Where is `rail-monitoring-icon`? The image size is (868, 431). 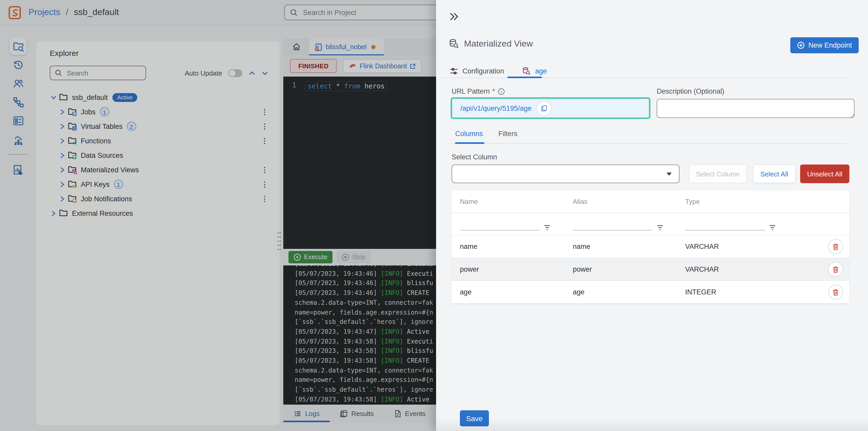
rail-monitoring-icon is located at coordinates (18, 170).